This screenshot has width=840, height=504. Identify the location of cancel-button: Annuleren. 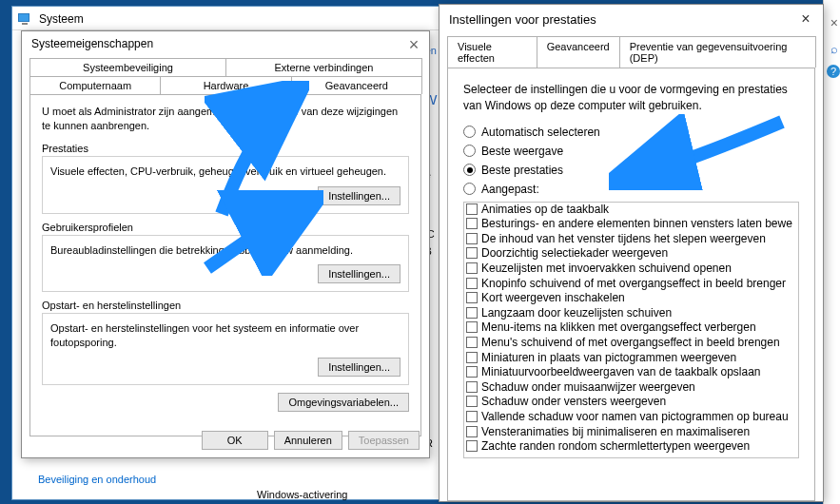
(308, 440).